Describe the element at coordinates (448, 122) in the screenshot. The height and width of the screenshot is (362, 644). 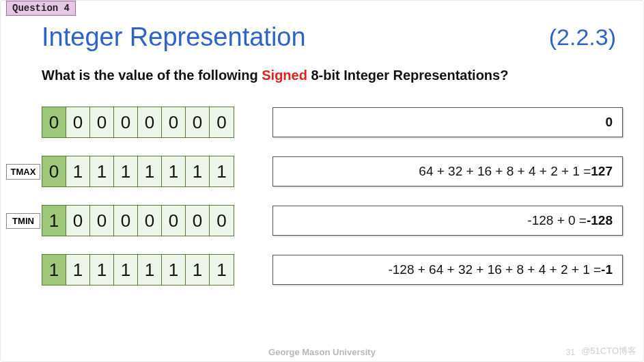
I see `answer-box: 0` at that location.